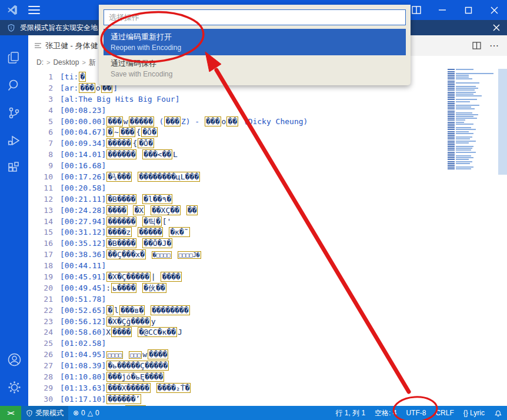 This screenshot has width=507, height=420. I want to click on line-number: 14, so click(41, 222).